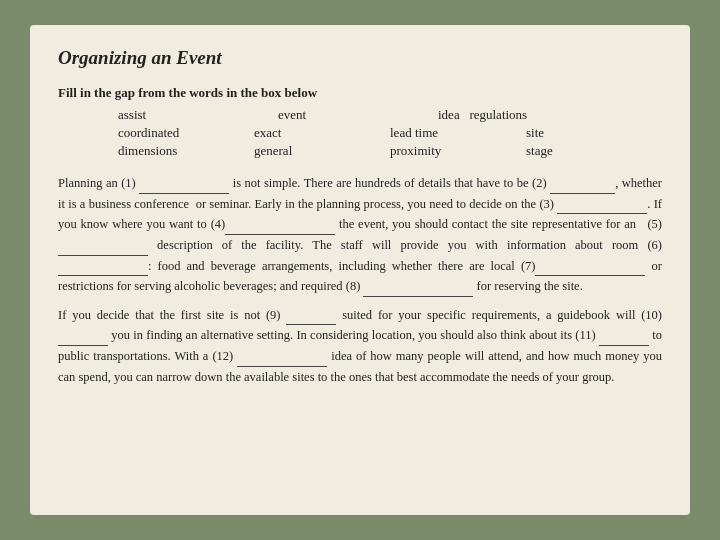 The width and height of the screenshot is (720, 540). I want to click on word-box: assist event idea regulations coordinate…, so click(360, 133).